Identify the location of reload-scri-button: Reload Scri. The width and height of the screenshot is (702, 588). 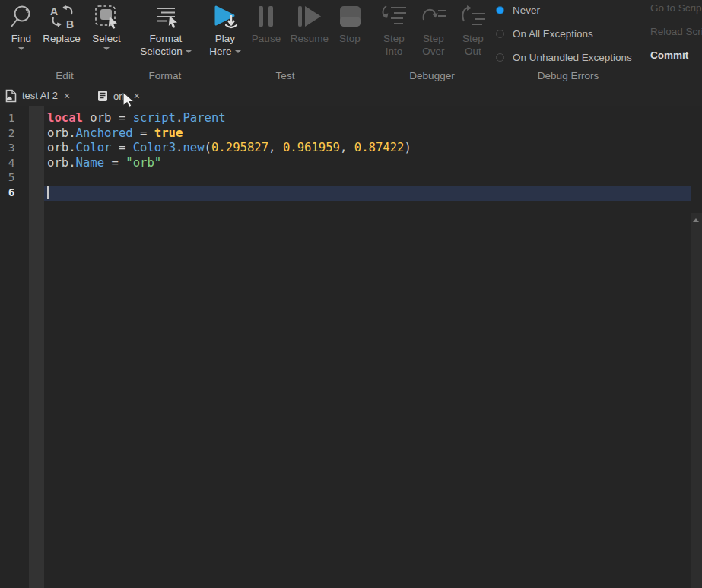
(676, 32).